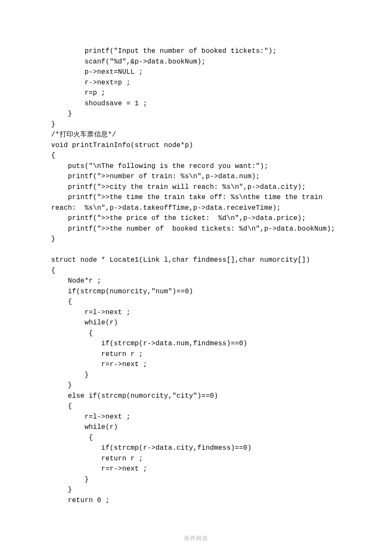  What do you see at coordinates (97, 72) in the screenshot?
I see `code-line: p->next=NULL ;` at bounding box center [97, 72].